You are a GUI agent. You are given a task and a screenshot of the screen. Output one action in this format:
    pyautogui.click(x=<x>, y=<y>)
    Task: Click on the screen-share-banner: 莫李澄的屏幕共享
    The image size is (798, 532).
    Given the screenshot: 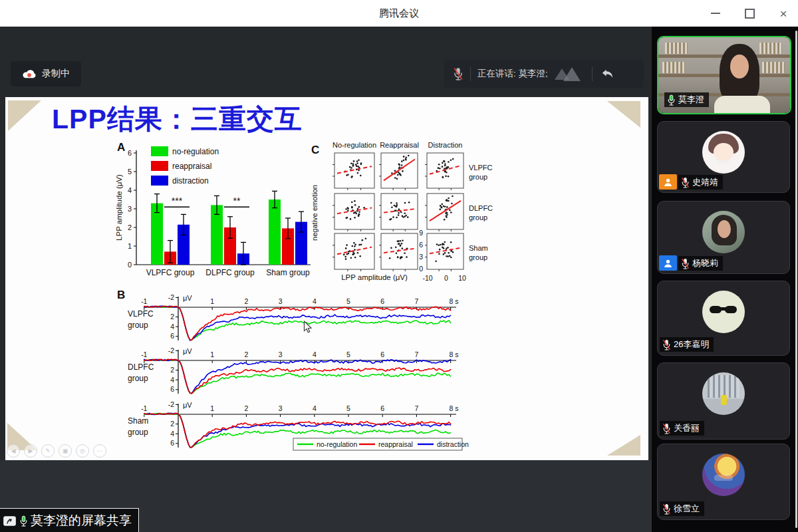 What is the action you would take?
    pyautogui.click(x=69, y=520)
    